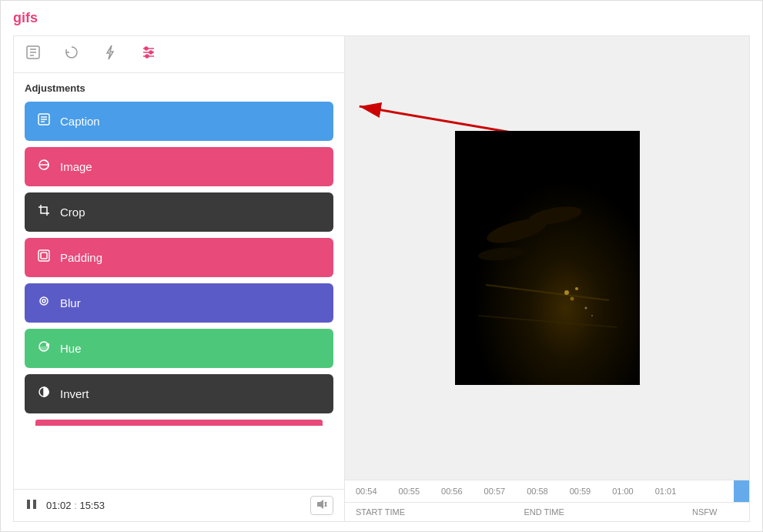 This screenshot has width=763, height=532. I want to click on start-time-label: START TIME, so click(440, 512).